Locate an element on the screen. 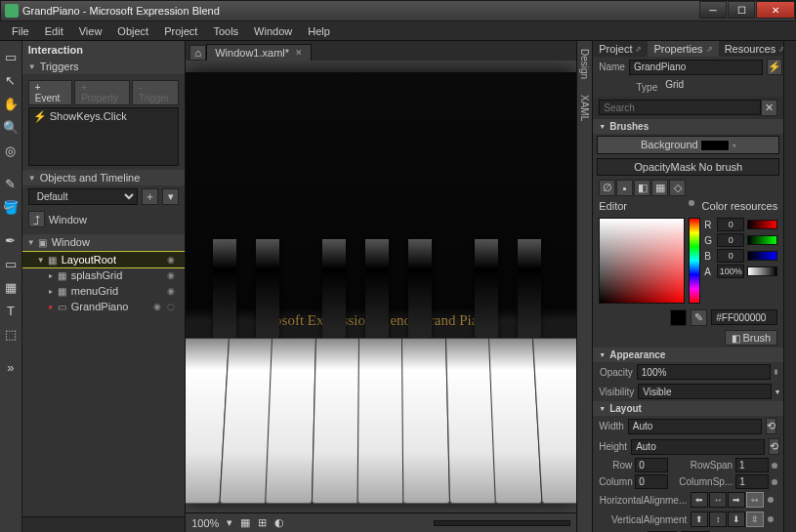  menu-window: Window is located at coordinates (273, 31).